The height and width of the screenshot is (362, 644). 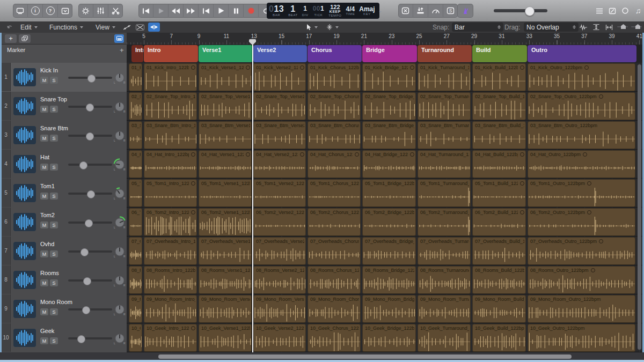 I want to click on menu-edit: Edit, so click(x=29, y=27).